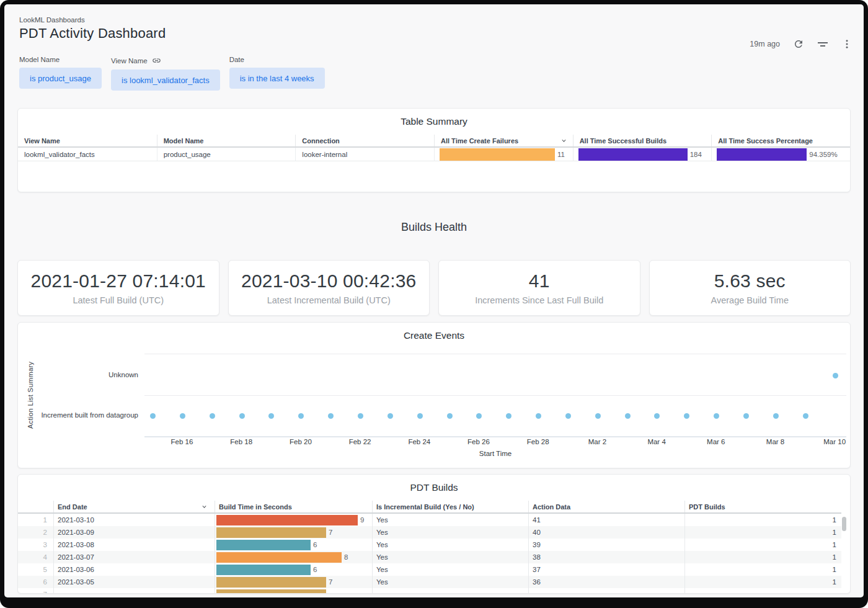 This screenshot has height=608, width=868. I want to click on cell-action-data: 37, so click(606, 570).